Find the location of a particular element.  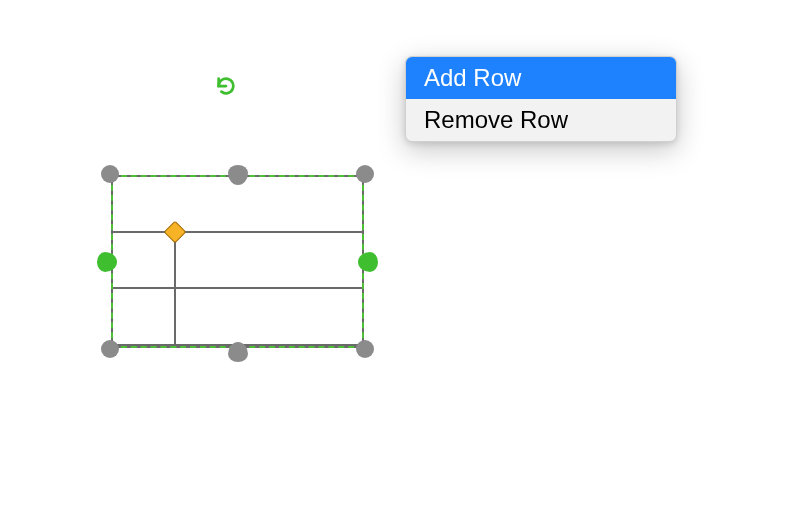

context-menu: Add Row Remove Row is located at coordinates (541, 99).